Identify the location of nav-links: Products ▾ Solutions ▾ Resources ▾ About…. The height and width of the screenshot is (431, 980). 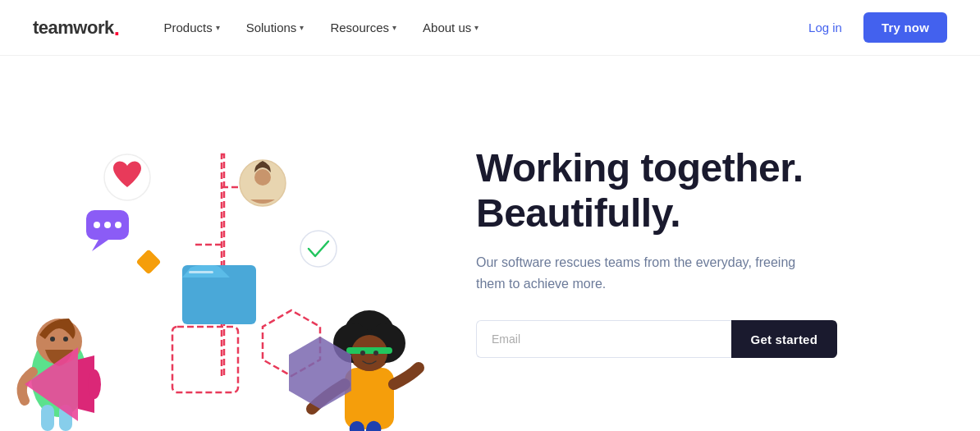
(474, 28).